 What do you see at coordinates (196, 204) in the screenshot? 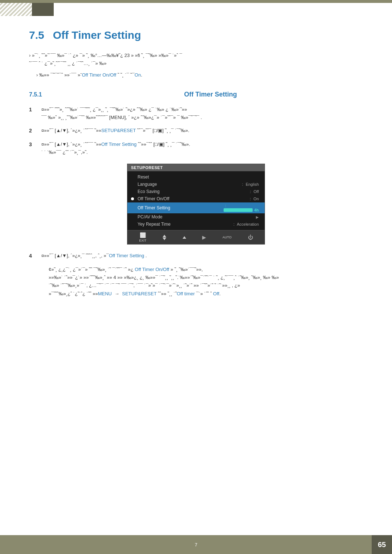
I see `menu-box: SETUPORESET Reset Language : English Eco…` at bounding box center [196, 204].